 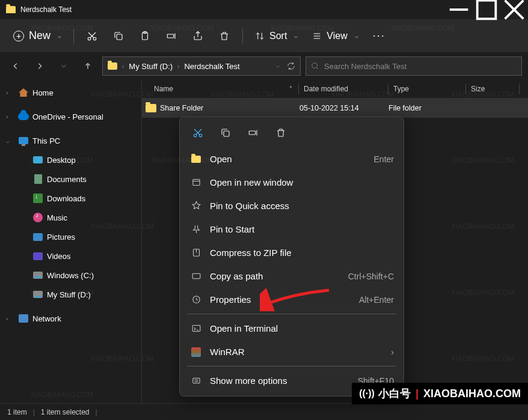 What do you see at coordinates (196, 159) in the screenshot?
I see `folder-open-icon` at bounding box center [196, 159].